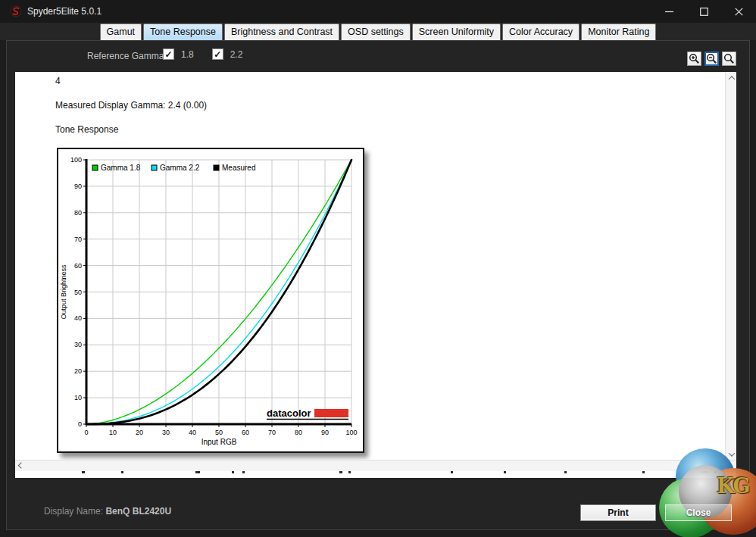  Describe the element at coordinates (541, 32) in the screenshot. I see `tab-color-accuracy: Color Accuracy` at that location.